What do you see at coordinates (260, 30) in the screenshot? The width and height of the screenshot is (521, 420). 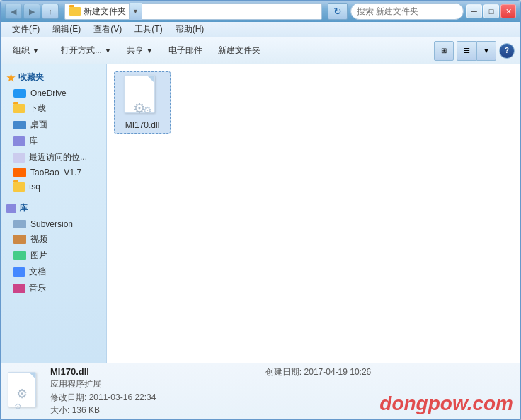 I see `menubar: 文件(F) 编辑(E) 查看(V) 工具(T) 帮助(H)` at bounding box center [260, 30].